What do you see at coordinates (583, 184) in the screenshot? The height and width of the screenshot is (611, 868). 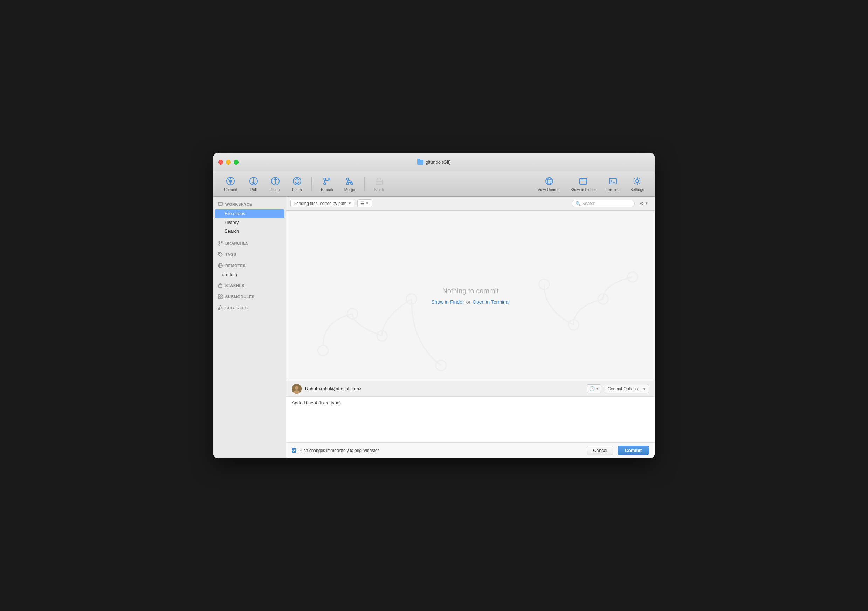 I see `show-in-finder-button: Show in Finder` at bounding box center [583, 184].